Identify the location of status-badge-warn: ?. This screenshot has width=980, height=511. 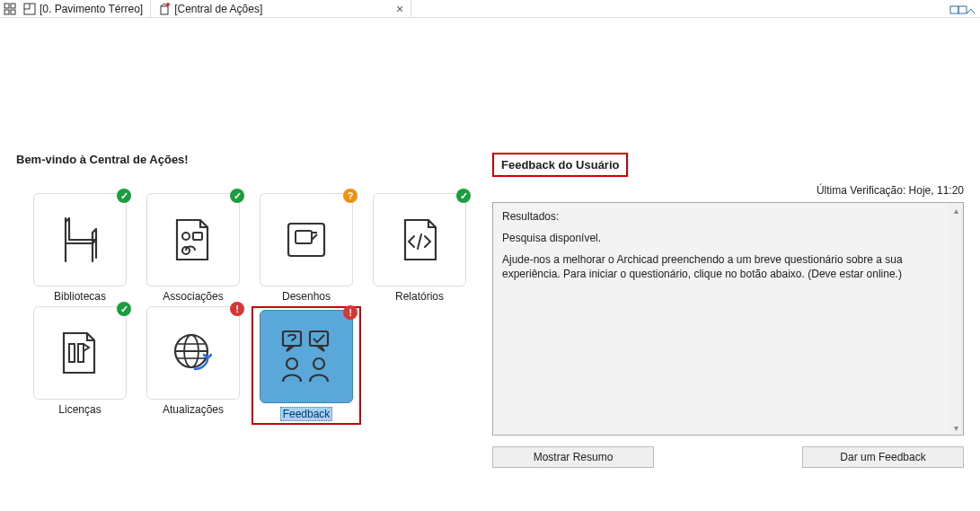
(350, 196).